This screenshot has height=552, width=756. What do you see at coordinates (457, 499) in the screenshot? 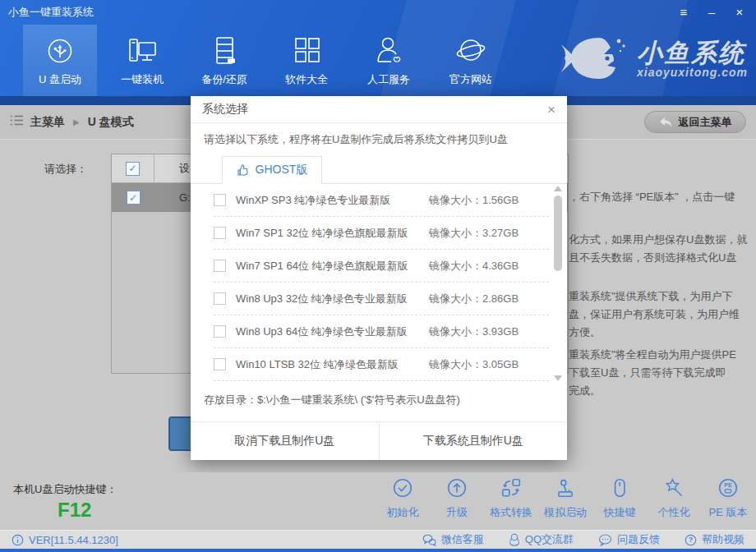
I see `tool-upgrade: 升级` at bounding box center [457, 499].